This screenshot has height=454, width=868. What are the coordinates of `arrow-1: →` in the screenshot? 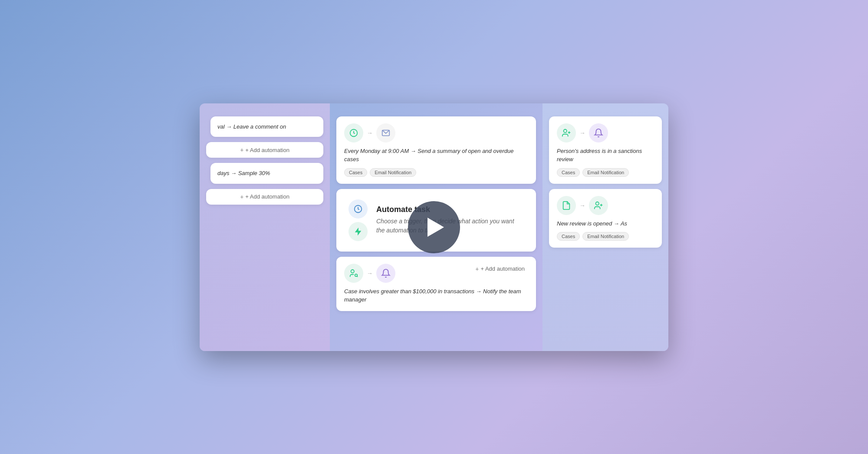 It's located at (370, 133).